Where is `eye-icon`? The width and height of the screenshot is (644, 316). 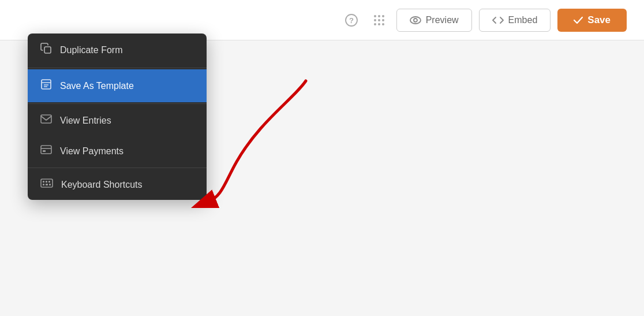 eye-icon is located at coordinates (415, 20).